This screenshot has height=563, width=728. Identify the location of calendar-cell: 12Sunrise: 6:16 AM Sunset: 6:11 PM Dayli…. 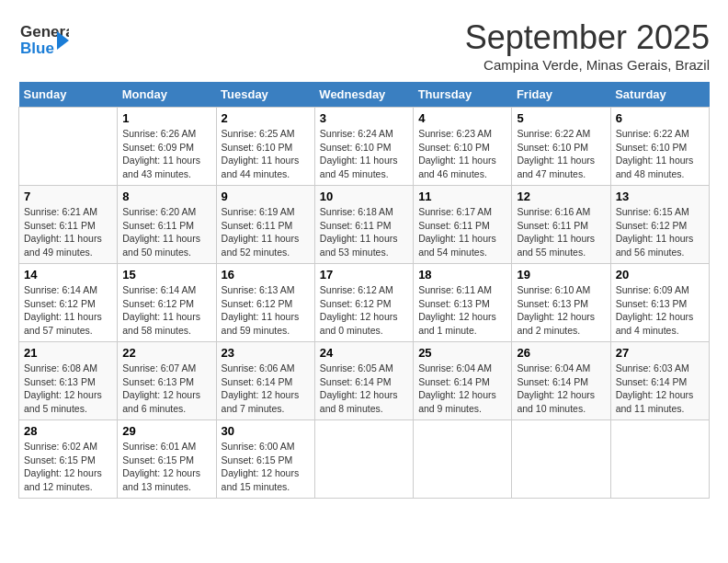
(561, 224).